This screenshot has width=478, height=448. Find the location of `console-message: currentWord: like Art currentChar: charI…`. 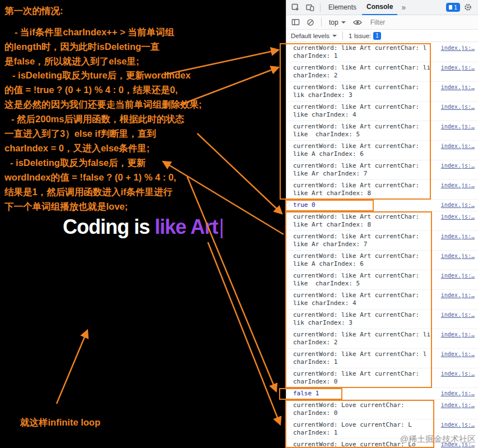

console-message: currentWord: like Art currentChar: charI… is located at coordinates (364, 378).